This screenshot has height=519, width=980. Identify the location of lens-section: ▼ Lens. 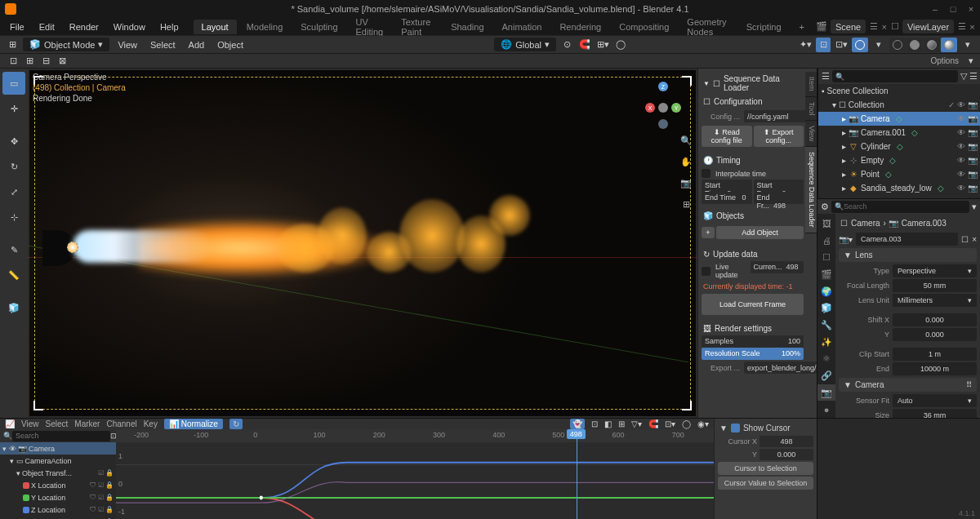
(908, 255).